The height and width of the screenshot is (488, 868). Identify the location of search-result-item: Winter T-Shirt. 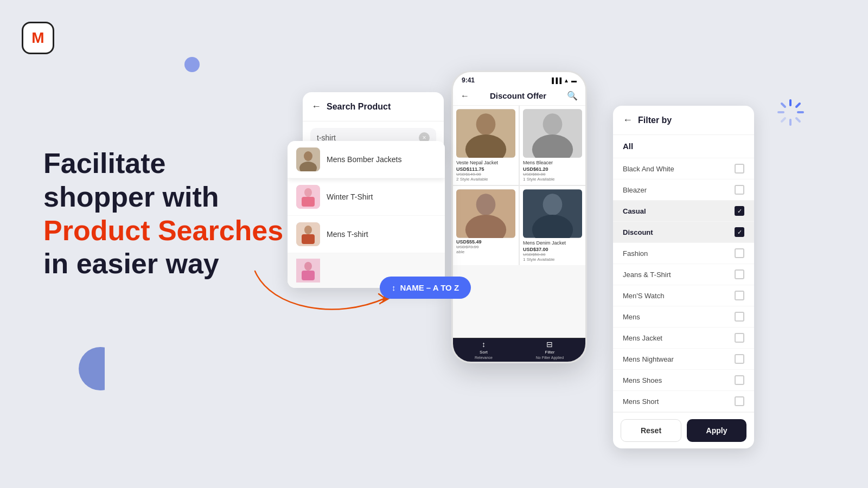
(366, 197).